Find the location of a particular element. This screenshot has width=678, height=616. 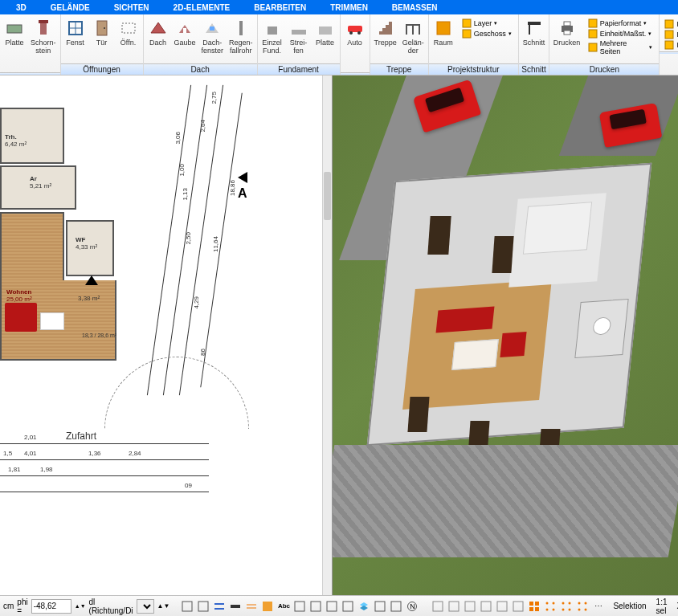

toolbar-cross is located at coordinates (348, 606).